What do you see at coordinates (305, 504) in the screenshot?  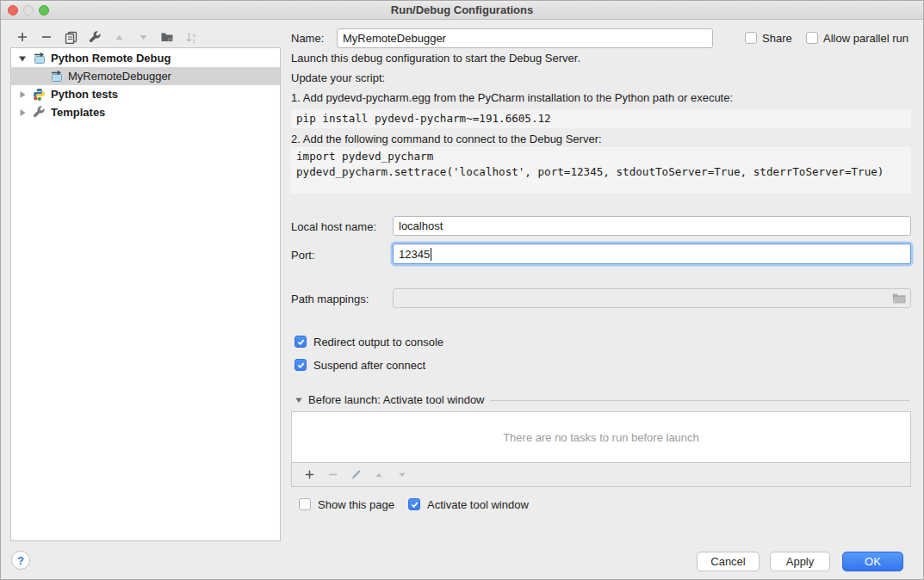 I see `show-this-page-checkbox` at bounding box center [305, 504].